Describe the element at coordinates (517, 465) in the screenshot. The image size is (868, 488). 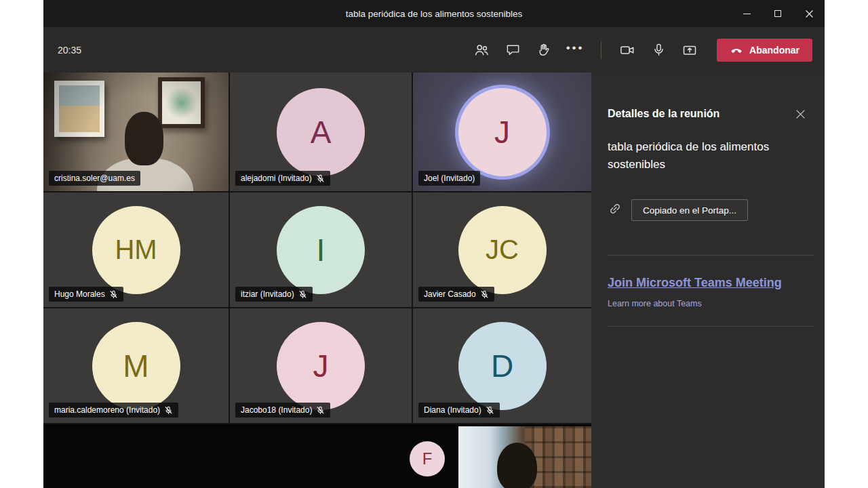
I see `person-silhouette` at that location.